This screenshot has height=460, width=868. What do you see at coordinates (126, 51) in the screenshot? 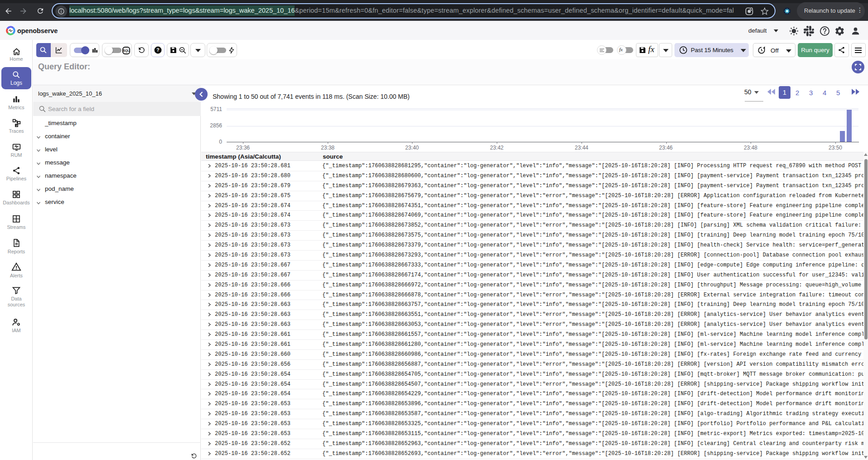
I see `svg-text: SQL` at bounding box center [126, 51].